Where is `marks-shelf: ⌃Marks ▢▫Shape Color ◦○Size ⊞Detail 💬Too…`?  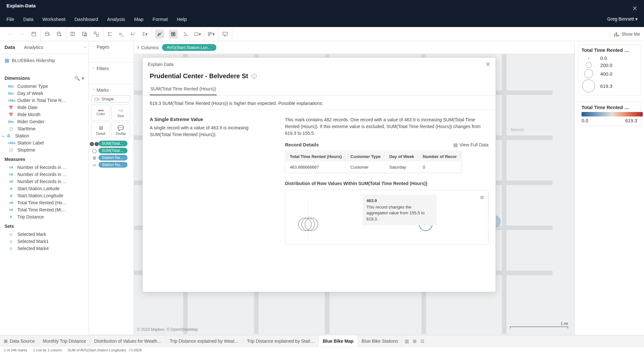
marks-shelf: ⌃Marks ▢▫Shape Color ◦○Size ⊞Detail 💬Too… is located at coordinates (111, 210).